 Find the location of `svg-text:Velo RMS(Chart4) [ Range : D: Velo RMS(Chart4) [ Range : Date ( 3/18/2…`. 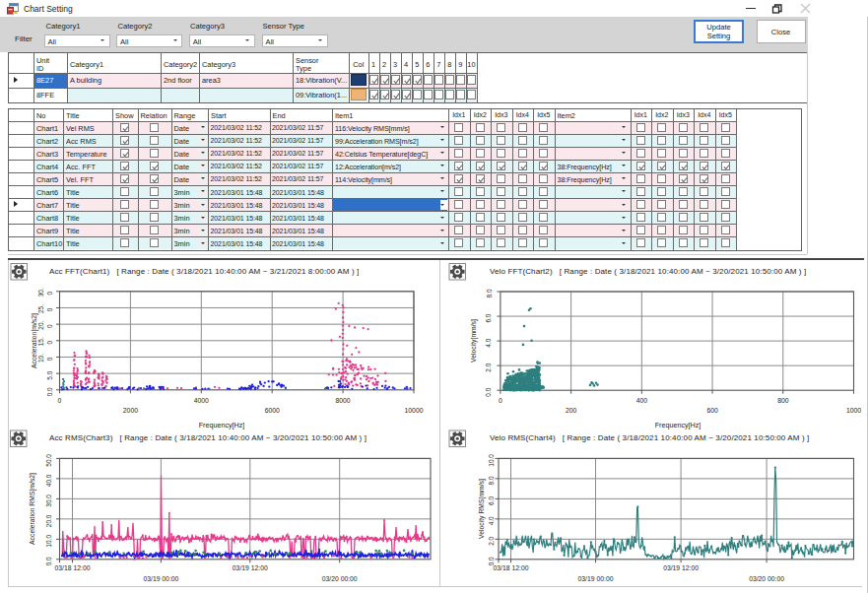

svg-text:Velo RMS(Chart4) [ Range : D: Velo RMS(Chart4) [ Range : Date ( 3/18/2… is located at coordinates (649, 437).